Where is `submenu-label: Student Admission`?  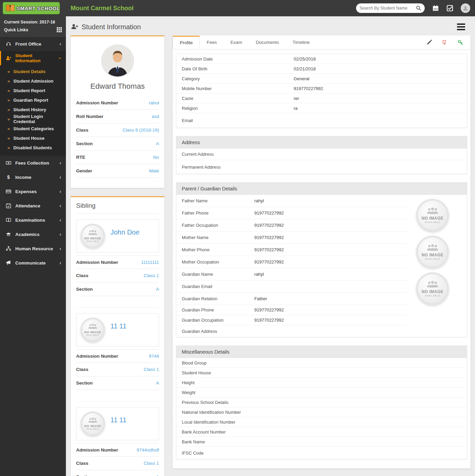 submenu-label: Student Admission is located at coordinates (33, 81).